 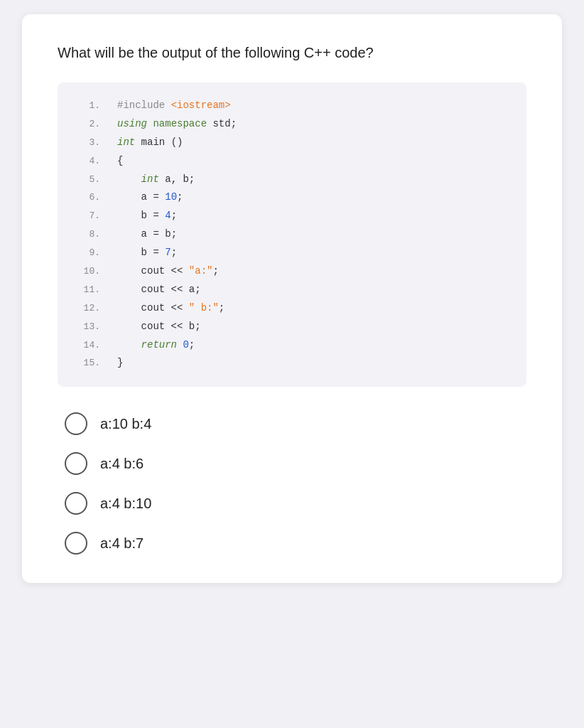 I want to click on line-content: cout << "a:";, so click(x=168, y=272).